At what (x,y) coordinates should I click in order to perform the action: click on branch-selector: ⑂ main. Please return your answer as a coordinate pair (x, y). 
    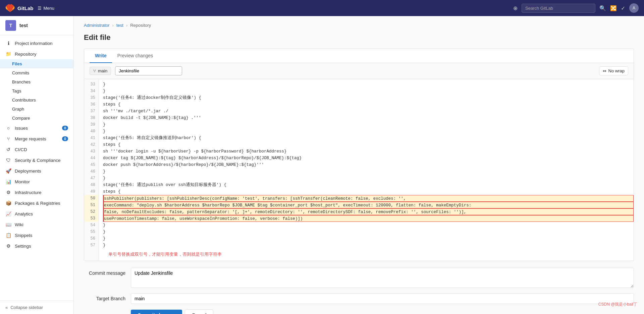
    Looking at the image, I should click on (100, 71).